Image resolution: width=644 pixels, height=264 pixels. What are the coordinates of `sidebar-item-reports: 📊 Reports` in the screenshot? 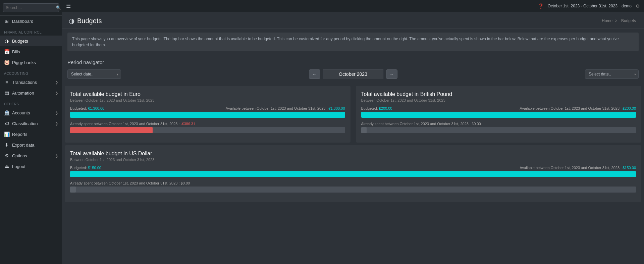 It's located at (31, 134).